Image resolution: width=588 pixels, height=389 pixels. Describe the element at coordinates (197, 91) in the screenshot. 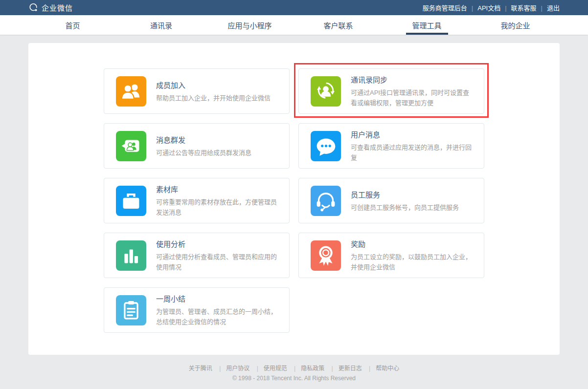

I see `tool-card-members-join: 成员加入 帮助员工加入企业，并开始使用企业微信` at that location.